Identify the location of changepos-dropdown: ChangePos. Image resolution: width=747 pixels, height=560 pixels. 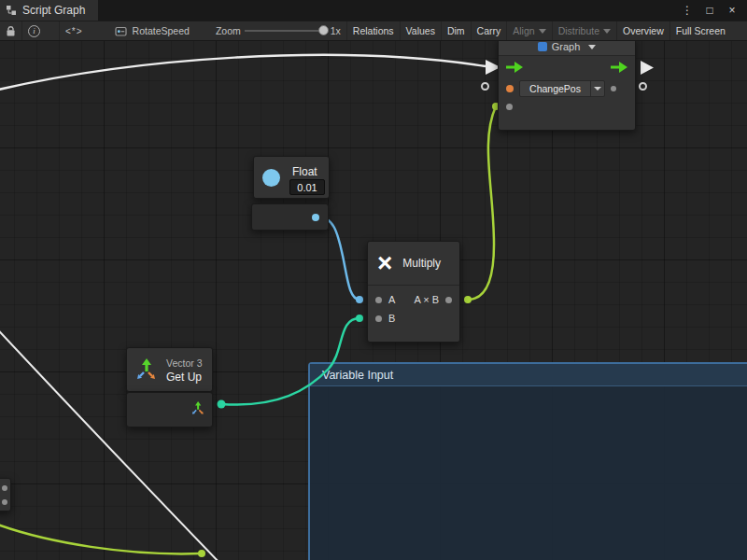
(562, 89).